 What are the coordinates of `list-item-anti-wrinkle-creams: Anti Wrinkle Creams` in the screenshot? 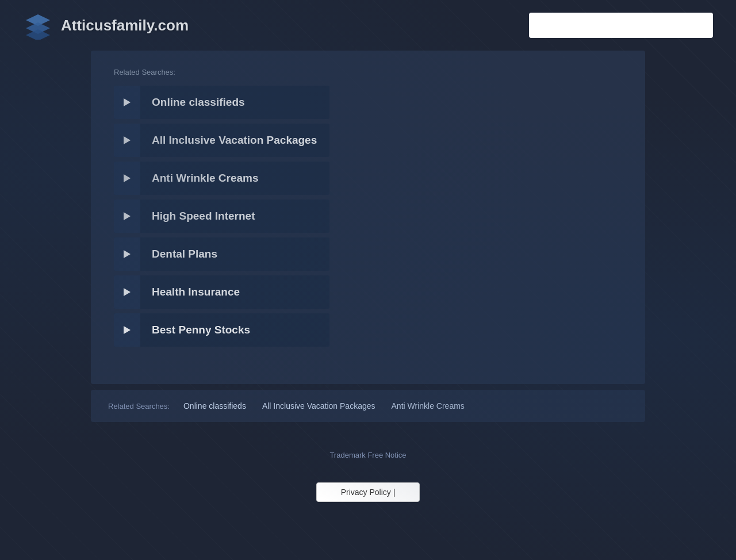 It's located at (222, 178).